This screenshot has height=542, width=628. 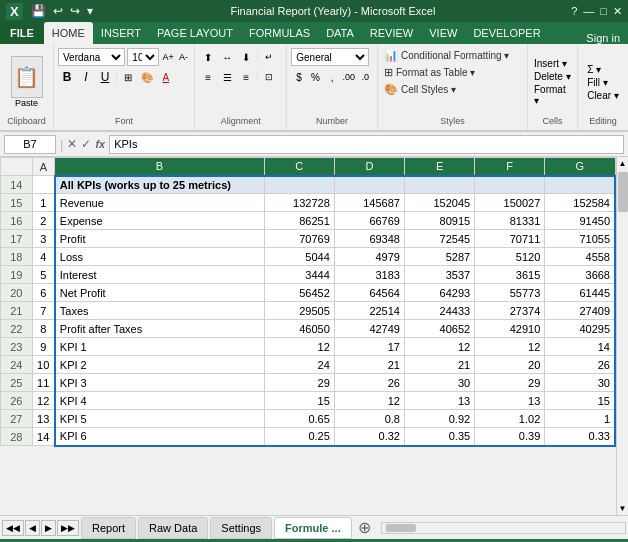 I want to click on cell-d: 66769, so click(x=369, y=221).